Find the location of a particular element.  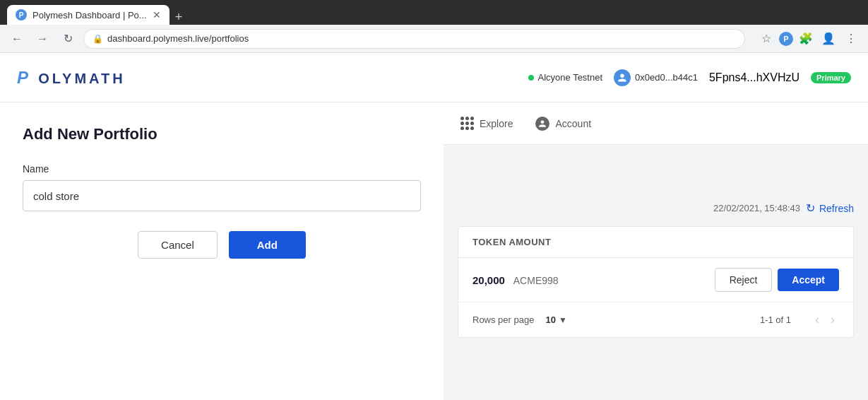

right-nav: Explore Account is located at coordinates (655, 124).